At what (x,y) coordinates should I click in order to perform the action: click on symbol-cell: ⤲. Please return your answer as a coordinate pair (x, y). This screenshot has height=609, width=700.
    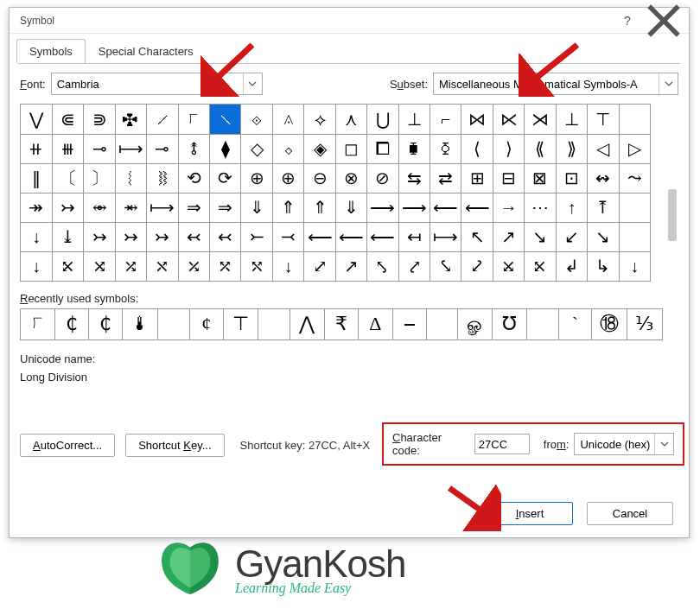
    Looking at the image, I should click on (257, 266).